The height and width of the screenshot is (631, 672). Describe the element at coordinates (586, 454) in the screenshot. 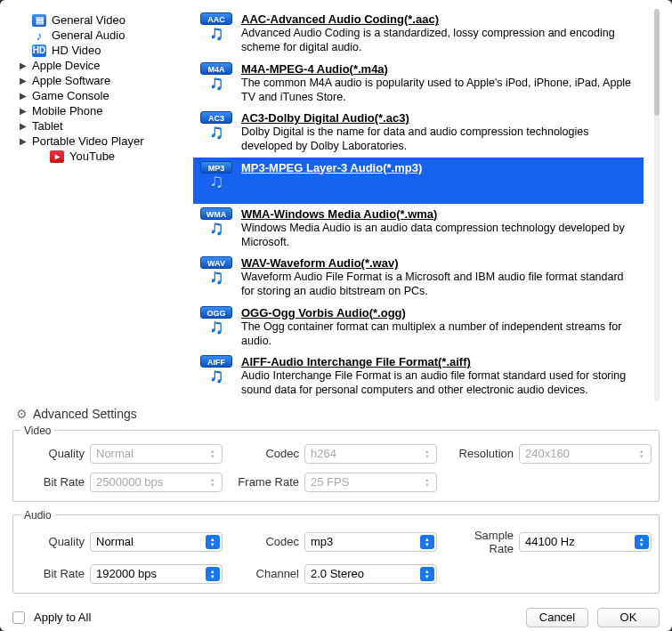

I see `video-resolution-select: 240x160 ▴▾` at that location.